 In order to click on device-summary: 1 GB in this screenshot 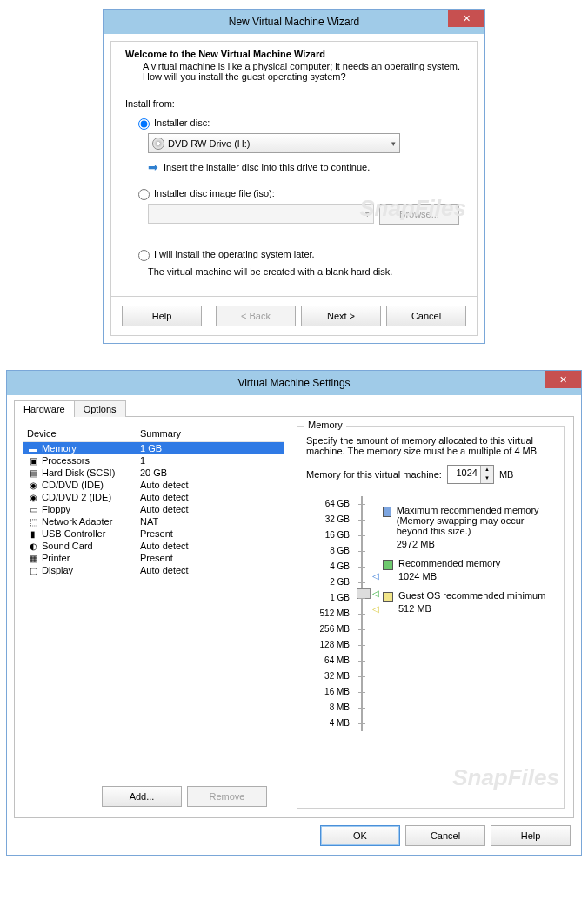, I will do `click(210, 448)`.